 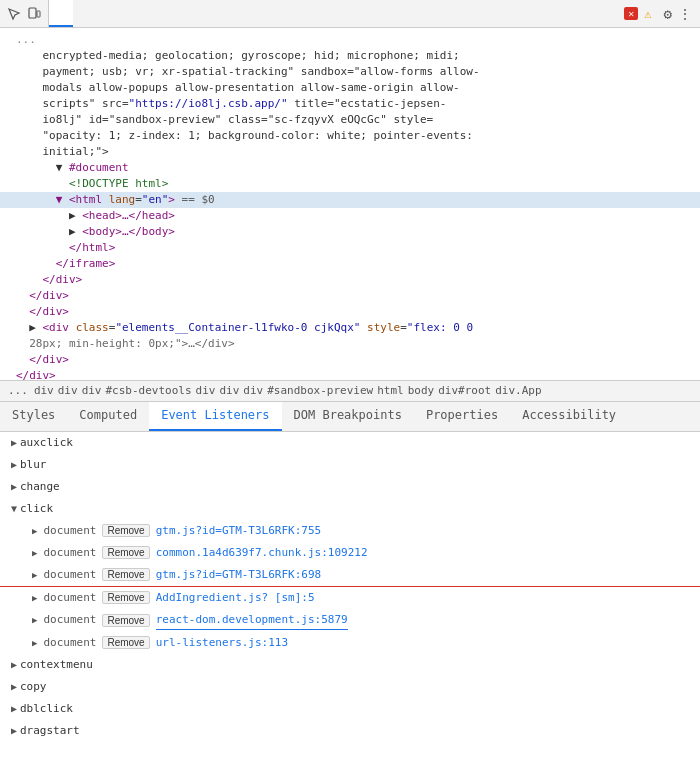 What do you see at coordinates (350, 665) in the screenshot?
I see `event-group: contextmenu` at bounding box center [350, 665].